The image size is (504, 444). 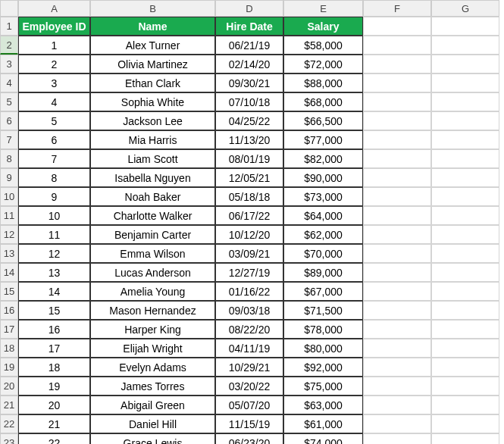 I want to click on cell-salary-22: $61,000, so click(x=323, y=424).